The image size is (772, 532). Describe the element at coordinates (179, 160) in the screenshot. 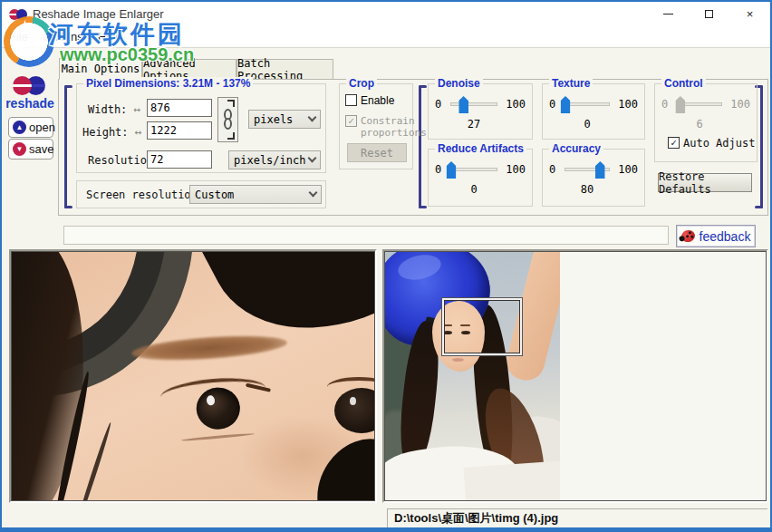

I see `resolution-input` at that location.